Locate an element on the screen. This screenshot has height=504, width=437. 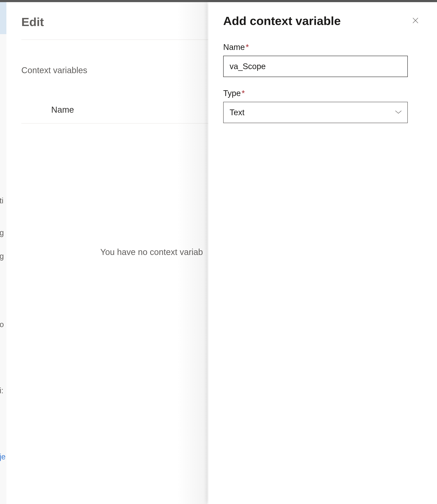
type-field-group: Type* Text is located at coordinates (322, 106).